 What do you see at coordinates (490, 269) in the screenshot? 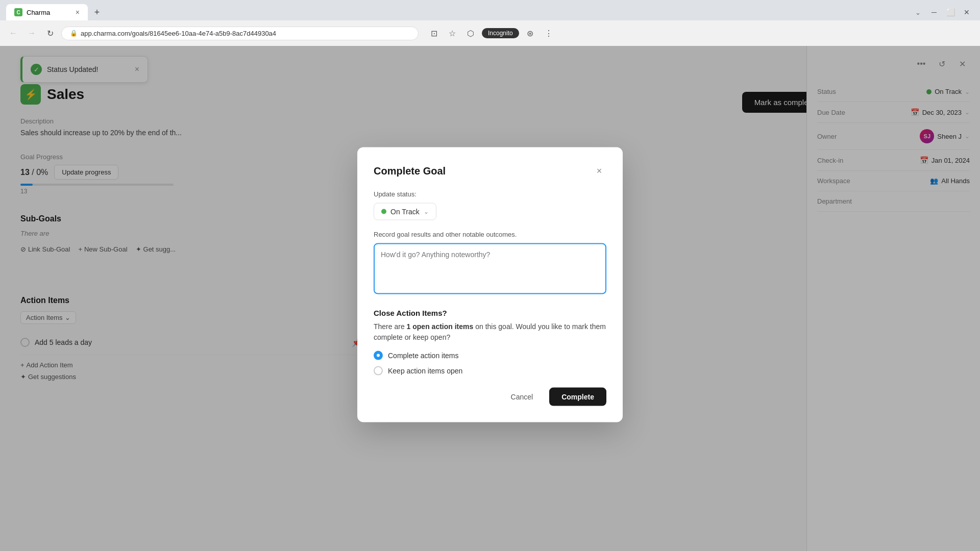
I see `goal-results-textarea` at bounding box center [490, 269].